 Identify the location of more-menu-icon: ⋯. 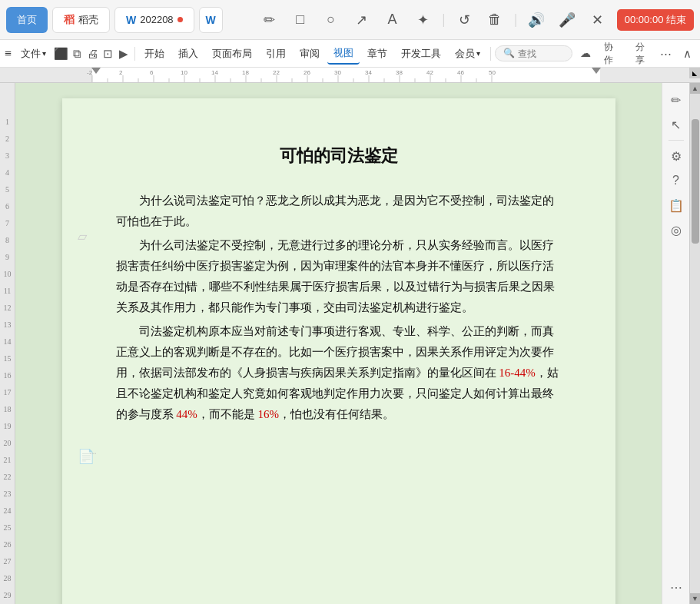
(666, 54).